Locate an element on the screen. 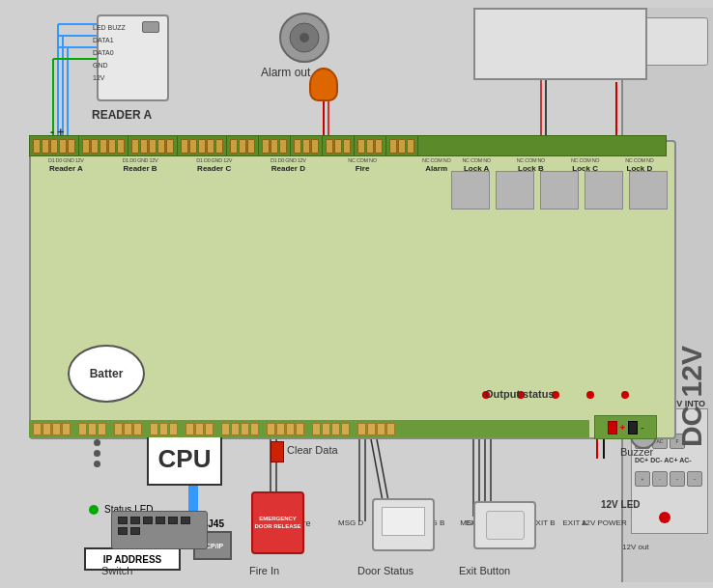 The width and height of the screenshot is (713, 588). minus-label: - is located at coordinates (642, 428).